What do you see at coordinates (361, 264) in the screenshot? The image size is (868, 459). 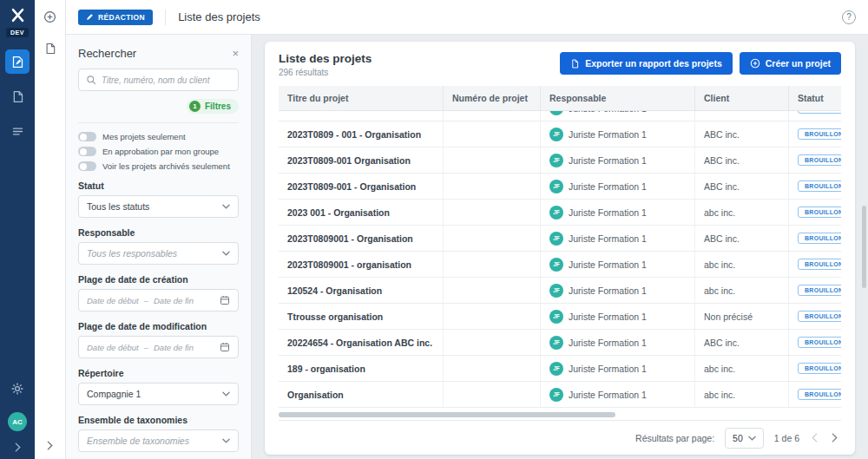 I see `project-title-cell: 2023T0809001 - organisation` at bounding box center [361, 264].